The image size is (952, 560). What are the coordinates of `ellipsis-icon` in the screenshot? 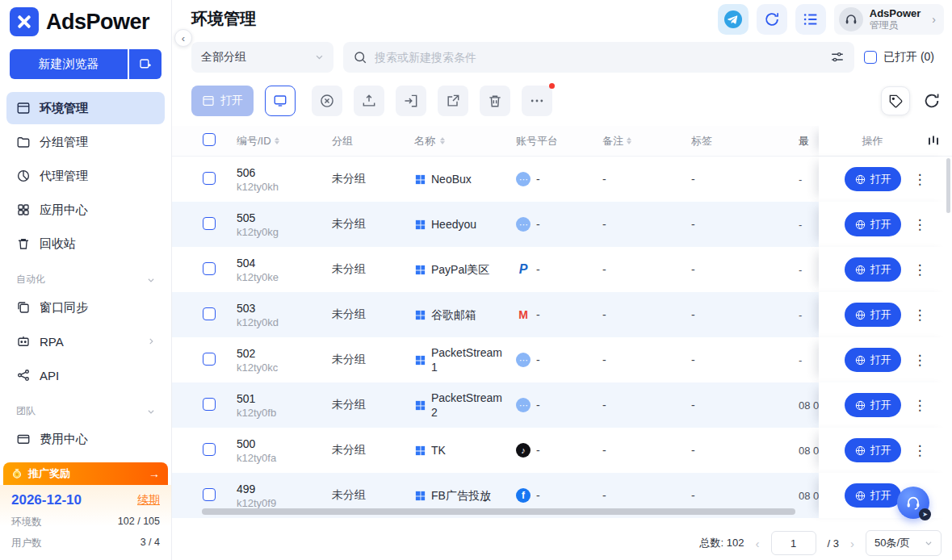 It's located at (537, 101).